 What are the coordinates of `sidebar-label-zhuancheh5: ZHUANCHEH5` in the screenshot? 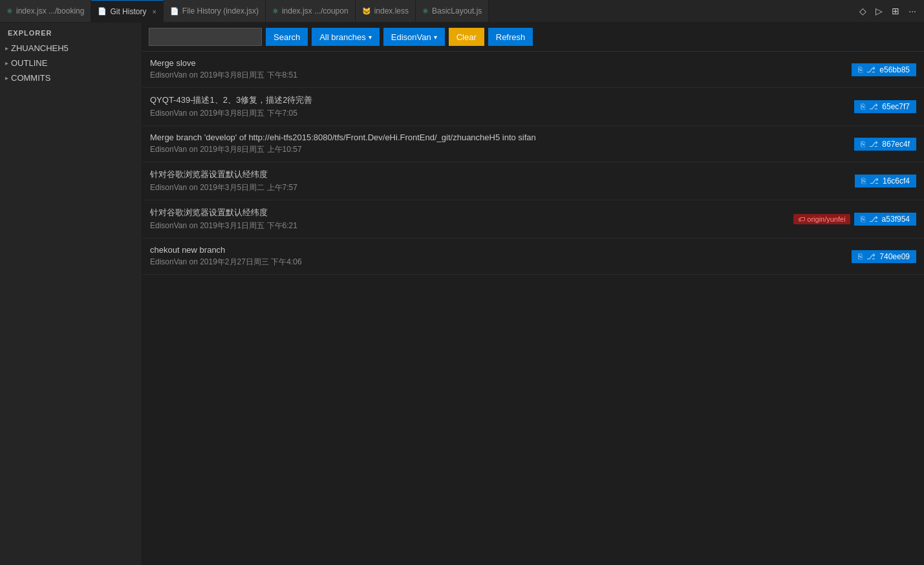 It's located at (40, 48).